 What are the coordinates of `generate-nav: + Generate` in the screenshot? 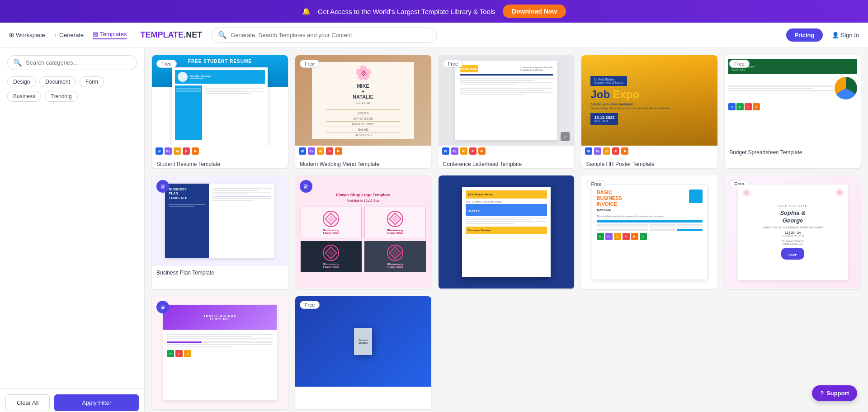 It's located at (69, 35).